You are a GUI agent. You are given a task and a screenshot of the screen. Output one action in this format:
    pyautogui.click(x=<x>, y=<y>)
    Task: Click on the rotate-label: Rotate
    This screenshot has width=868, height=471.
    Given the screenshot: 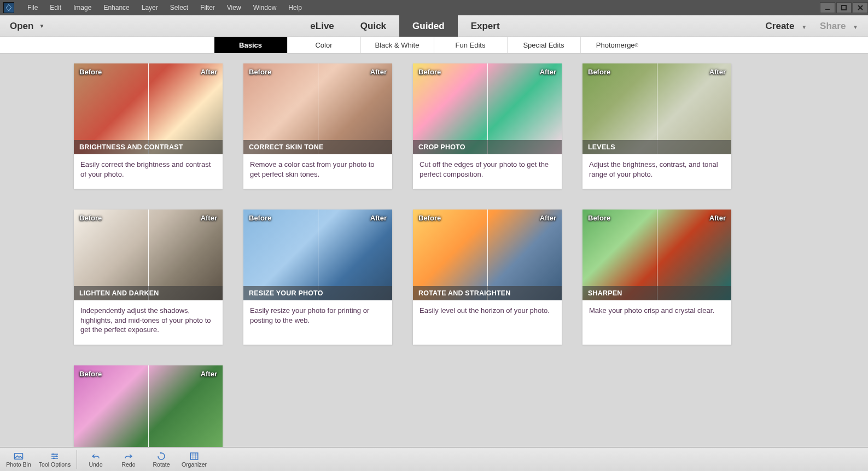 What is the action you would take?
    pyautogui.click(x=162, y=464)
    